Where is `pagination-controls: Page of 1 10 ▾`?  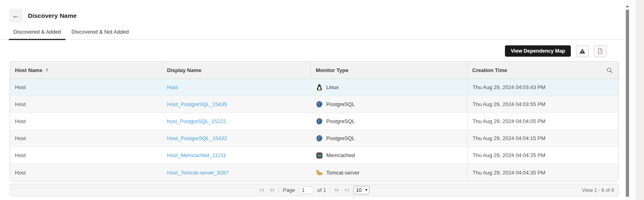
pagination-controls: Page of 1 10 ▾ is located at coordinates (314, 190).